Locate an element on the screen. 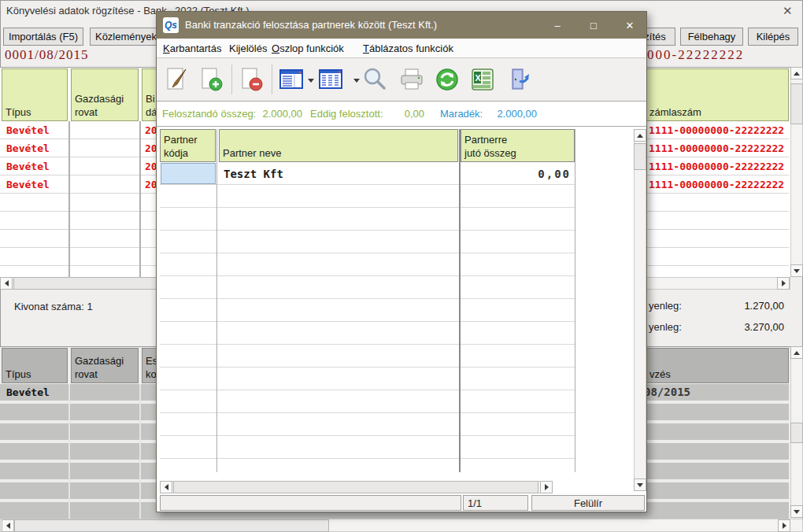 The height and width of the screenshot is (532, 803). menu-tablazatos-funkciok: Táblázatos funkciók is located at coordinates (408, 48).